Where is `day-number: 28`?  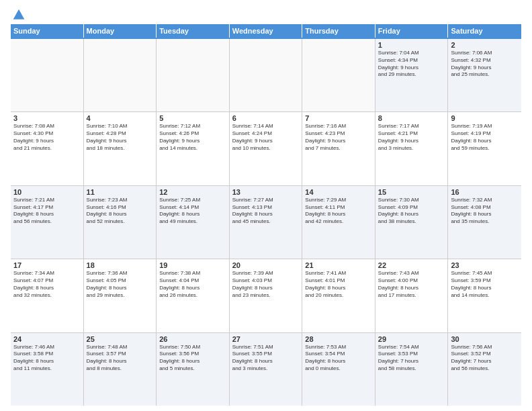
day-number: 28 is located at coordinates (339, 339).